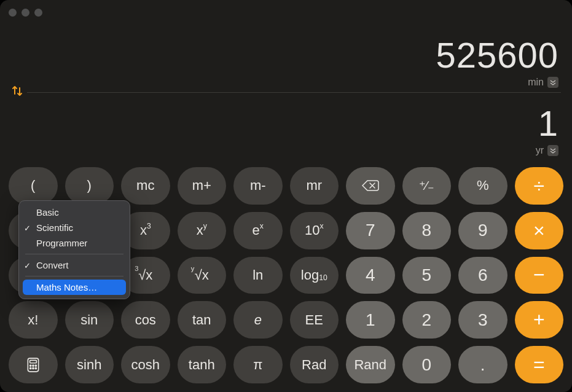 This screenshot has height=392, width=572. I want to click on mode-menu-item-scientific: ✓ Scientific, so click(74, 227).